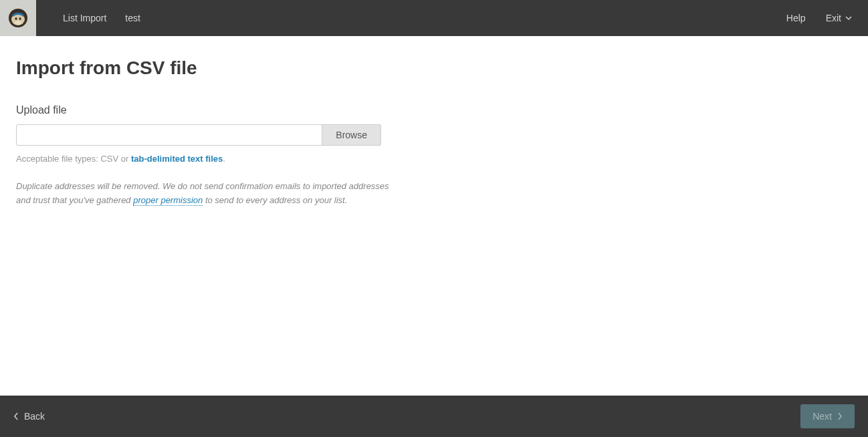  What do you see at coordinates (434, 68) in the screenshot?
I see `page-title: Import from CSV file` at bounding box center [434, 68].